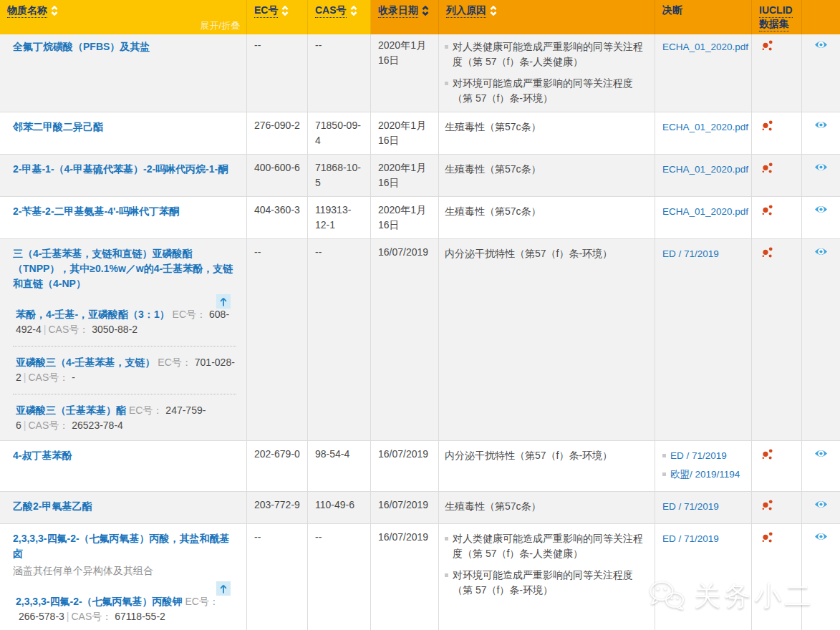 The image size is (840, 630). Describe the element at coordinates (466, 11) in the screenshot. I see `col-label: 列入原因` at that location.